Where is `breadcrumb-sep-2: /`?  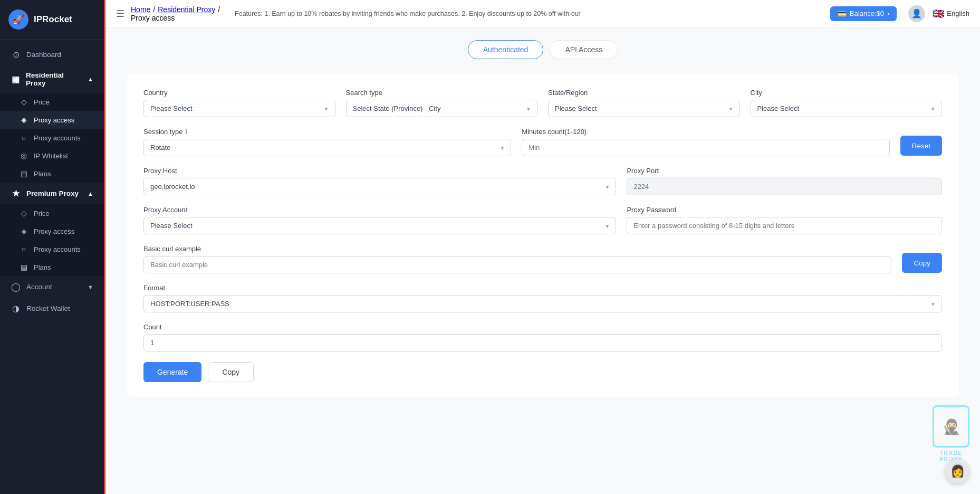
breadcrumb-sep-2: / is located at coordinates (219, 10).